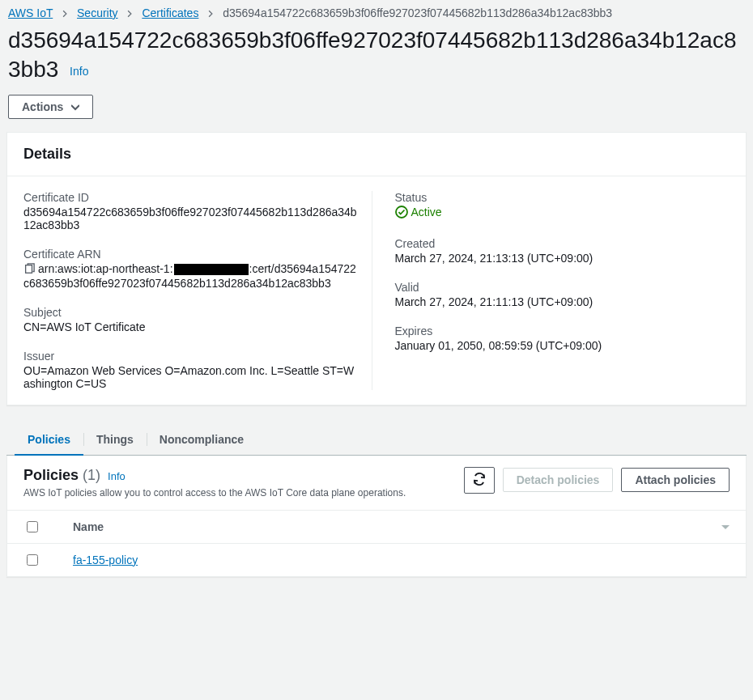 This screenshot has width=753, height=700. Describe the element at coordinates (64, 475) in the screenshot. I see `policies-title: Policies (1)` at that location.